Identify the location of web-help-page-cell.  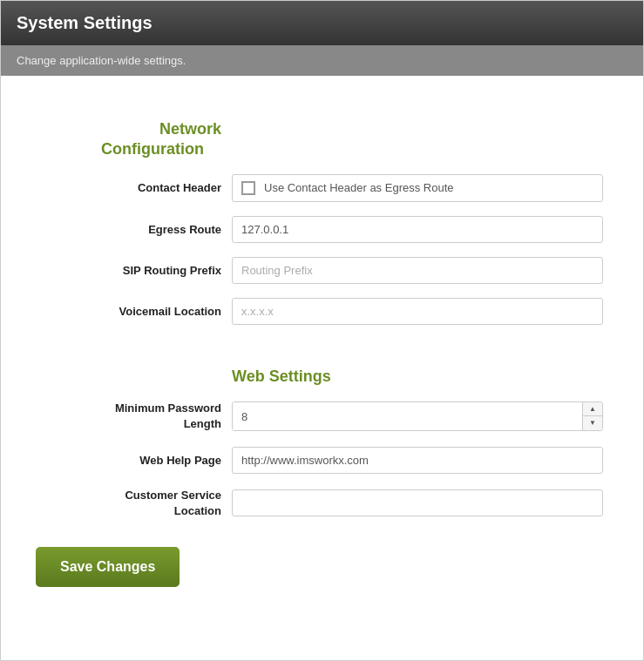
(417, 460).